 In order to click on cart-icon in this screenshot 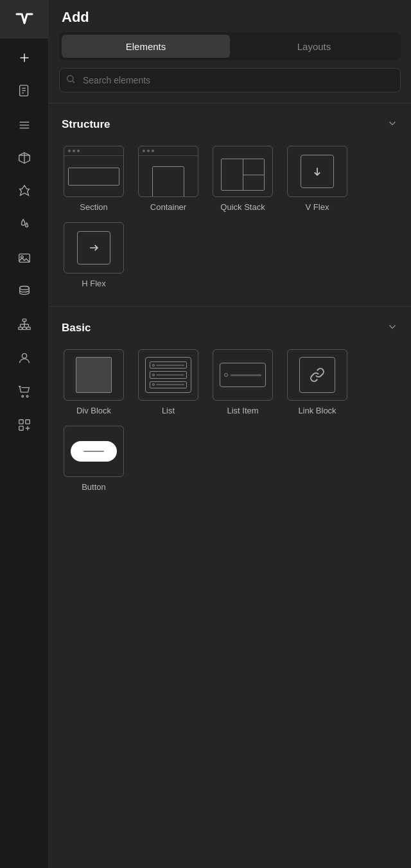, I will do `click(24, 392)`.